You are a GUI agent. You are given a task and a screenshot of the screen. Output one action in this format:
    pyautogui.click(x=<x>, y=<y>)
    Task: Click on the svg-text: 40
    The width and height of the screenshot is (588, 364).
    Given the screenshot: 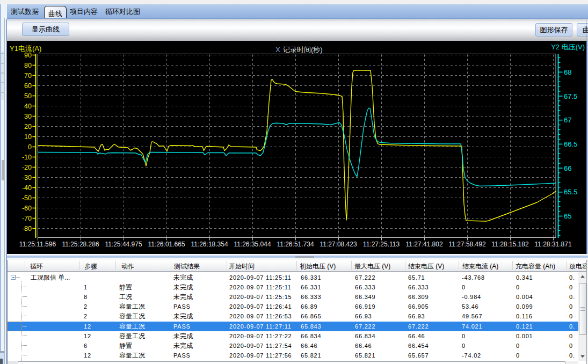 What is the action you would take?
    pyautogui.click(x=28, y=106)
    